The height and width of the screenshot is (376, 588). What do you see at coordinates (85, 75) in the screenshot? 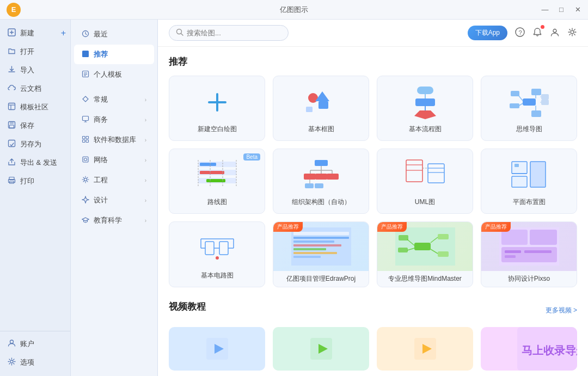
I see `personal-icon` at bounding box center [85, 75].